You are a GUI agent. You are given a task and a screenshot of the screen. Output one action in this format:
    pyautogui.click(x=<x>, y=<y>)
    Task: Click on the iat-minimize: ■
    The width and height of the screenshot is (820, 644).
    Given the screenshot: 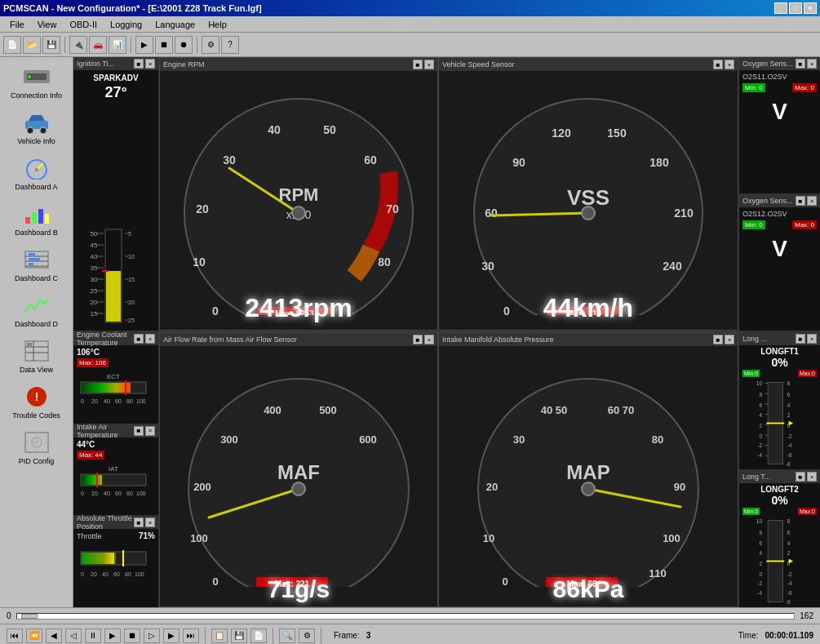 What is the action you would take?
    pyautogui.click(x=139, y=431)
    